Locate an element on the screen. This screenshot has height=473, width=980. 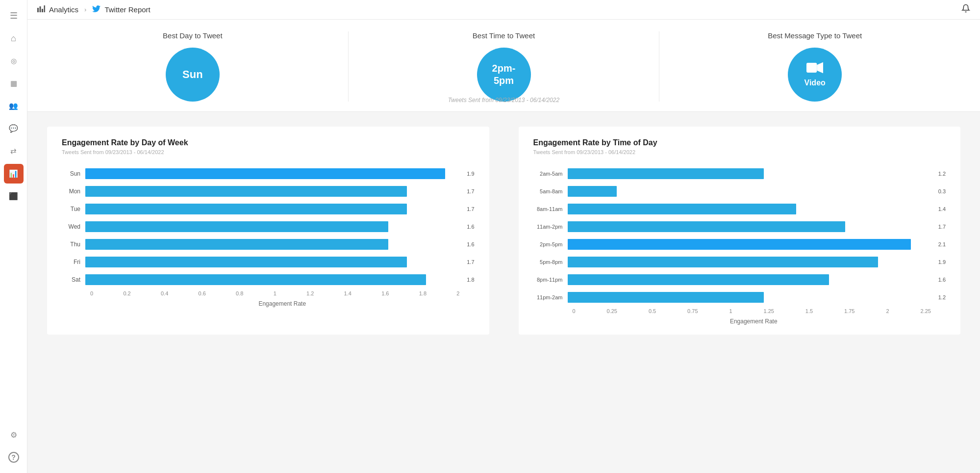
bar-label: 11am-2pm is located at coordinates (551, 227).